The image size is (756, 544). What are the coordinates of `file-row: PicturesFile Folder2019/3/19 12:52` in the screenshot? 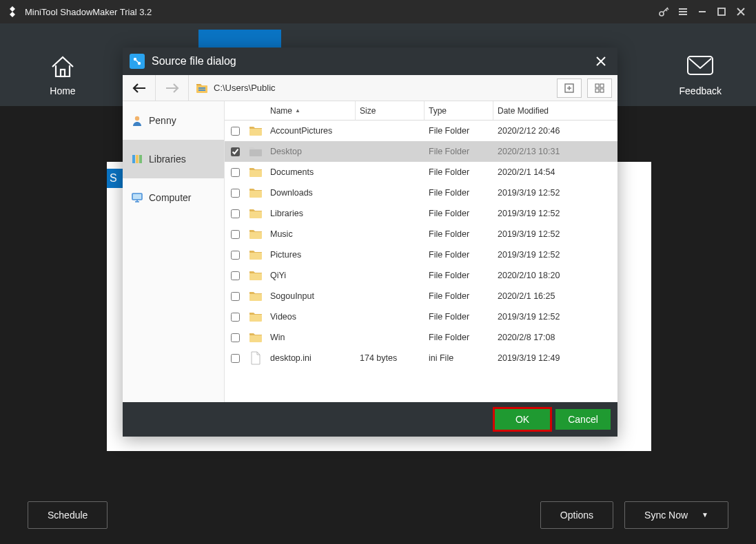 It's located at (421, 255).